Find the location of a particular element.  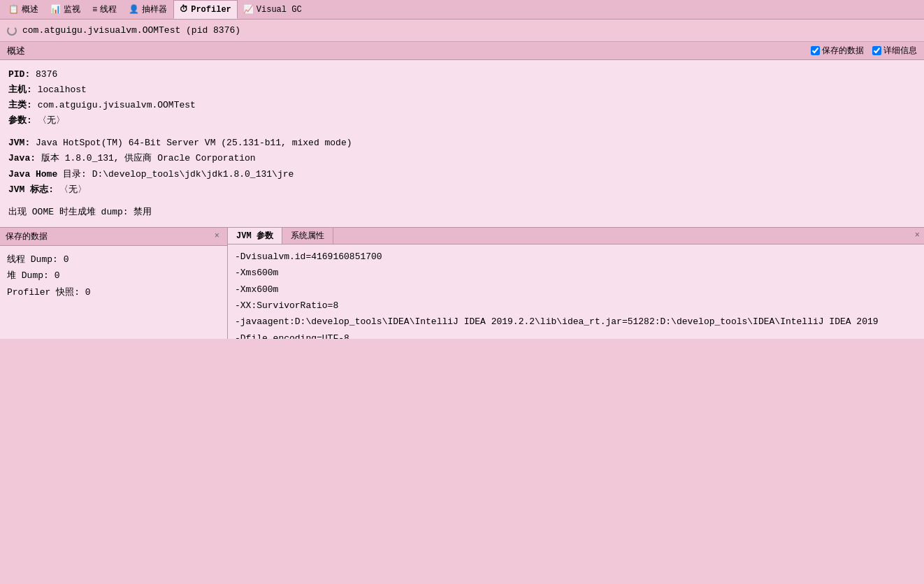

tab-profiler-label: Profiler is located at coordinates (211, 10).